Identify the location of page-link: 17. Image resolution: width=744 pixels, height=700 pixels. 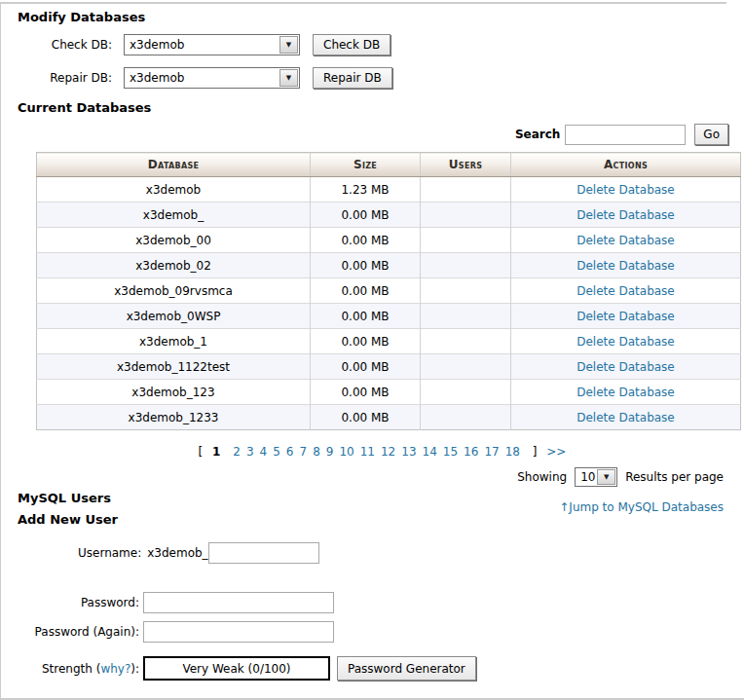
(491, 452).